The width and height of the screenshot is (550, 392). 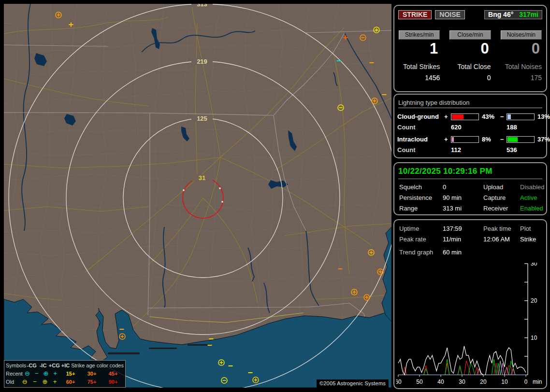 What do you see at coordinates (502, 229) in the screenshot?
I see `peak-time-label: Peak time` at bounding box center [502, 229].